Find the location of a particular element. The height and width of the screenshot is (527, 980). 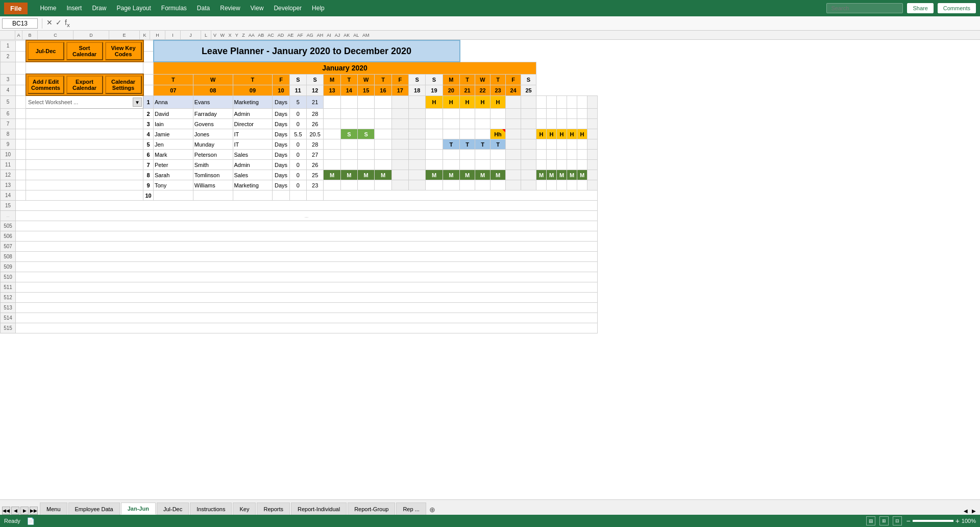

menu-review: Review is located at coordinates (230, 8).